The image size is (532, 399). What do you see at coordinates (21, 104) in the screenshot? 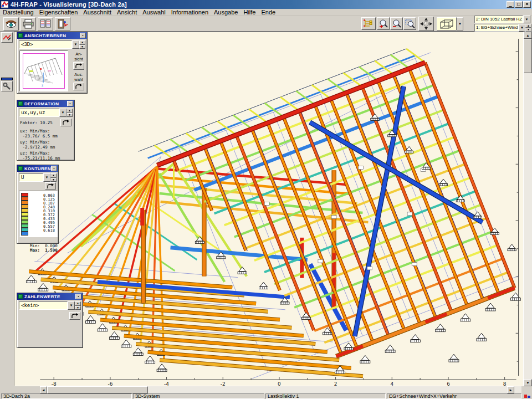
I see `panel-icon` at bounding box center [21, 104].